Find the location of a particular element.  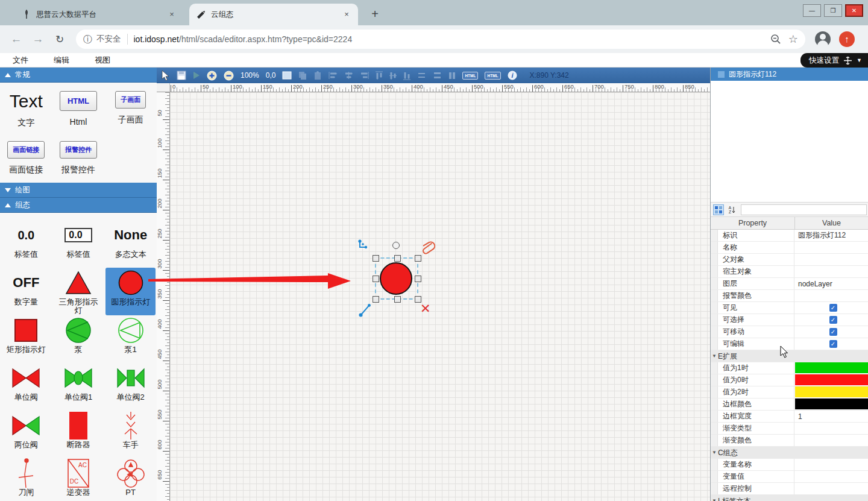

section-header-draw: 绘图 is located at coordinates (78, 191).